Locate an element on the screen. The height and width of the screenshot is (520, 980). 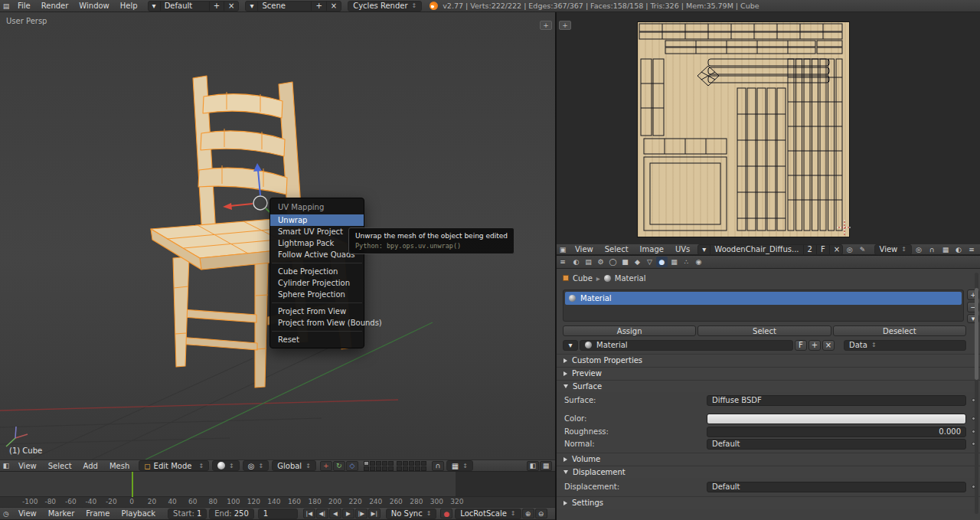
breadcrumb-object: Cube is located at coordinates (583, 279).